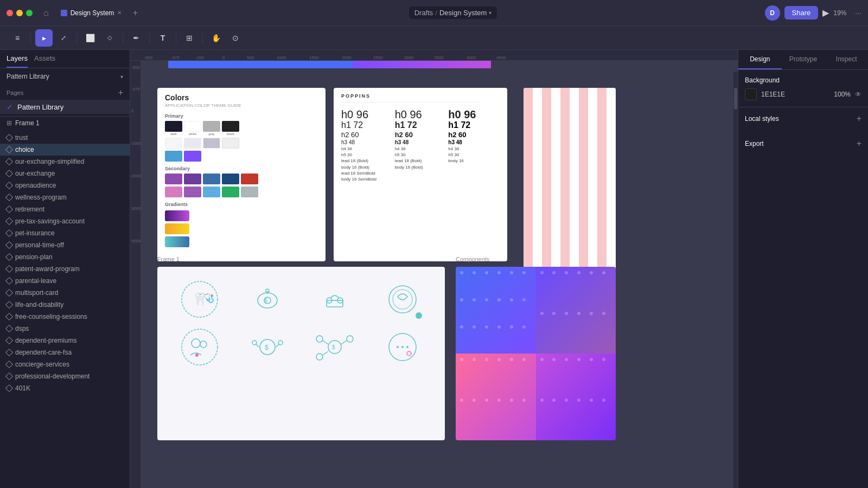 The height and width of the screenshot is (488, 868). What do you see at coordinates (175, 57) in the screenshot?
I see `ruler-mark: -375` at bounding box center [175, 57].